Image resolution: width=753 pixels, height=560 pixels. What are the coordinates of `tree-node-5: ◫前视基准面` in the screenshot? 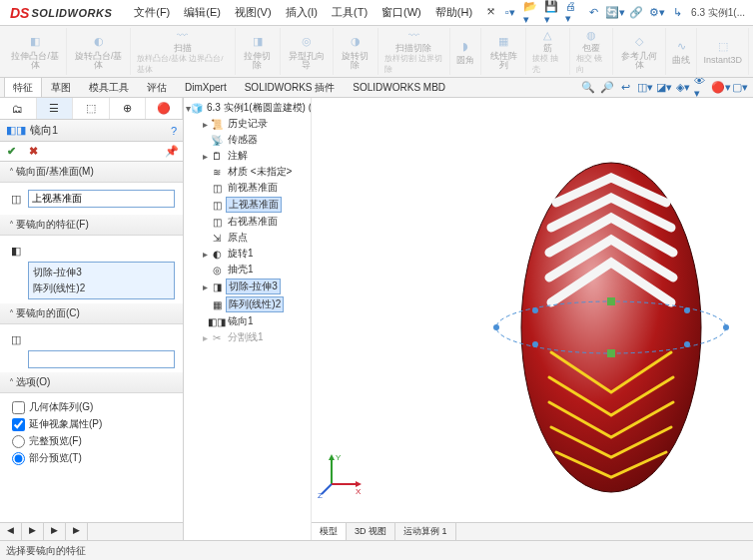 It's located at (248, 188).